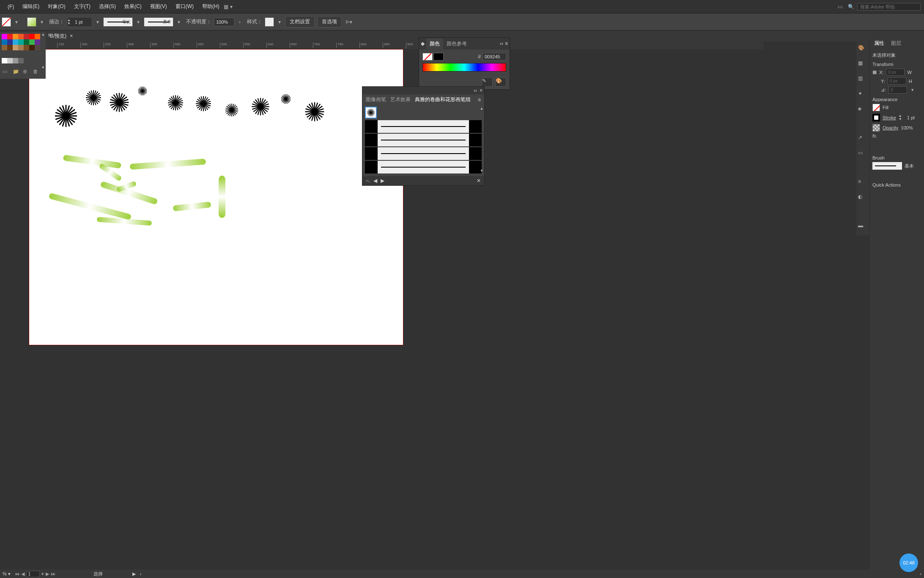  What do you see at coordinates (913, 90) in the screenshot?
I see `angle-dropdown: ▾` at bounding box center [913, 90].